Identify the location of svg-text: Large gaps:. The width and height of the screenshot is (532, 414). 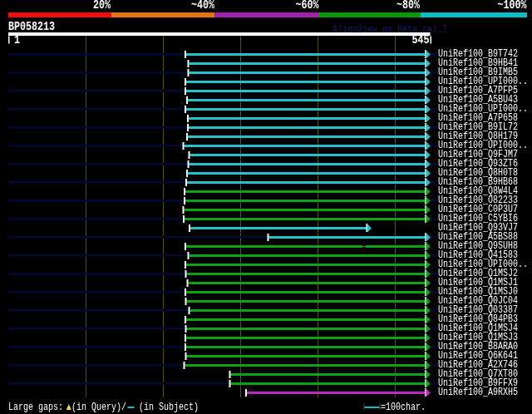
(36, 407).